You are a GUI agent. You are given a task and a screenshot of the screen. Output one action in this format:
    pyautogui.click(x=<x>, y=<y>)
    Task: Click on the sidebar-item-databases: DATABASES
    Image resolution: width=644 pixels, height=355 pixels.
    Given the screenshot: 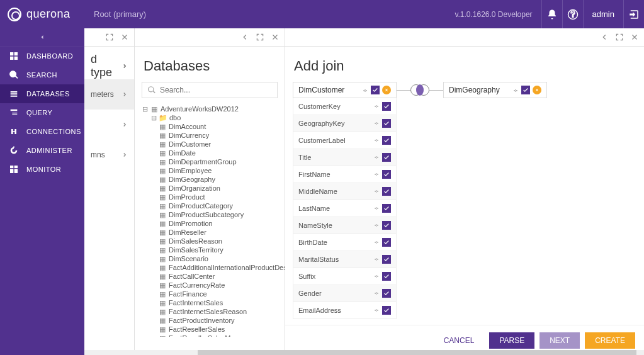 What is the action you would take?
    pyautogui.click(x=42, y=94)
    